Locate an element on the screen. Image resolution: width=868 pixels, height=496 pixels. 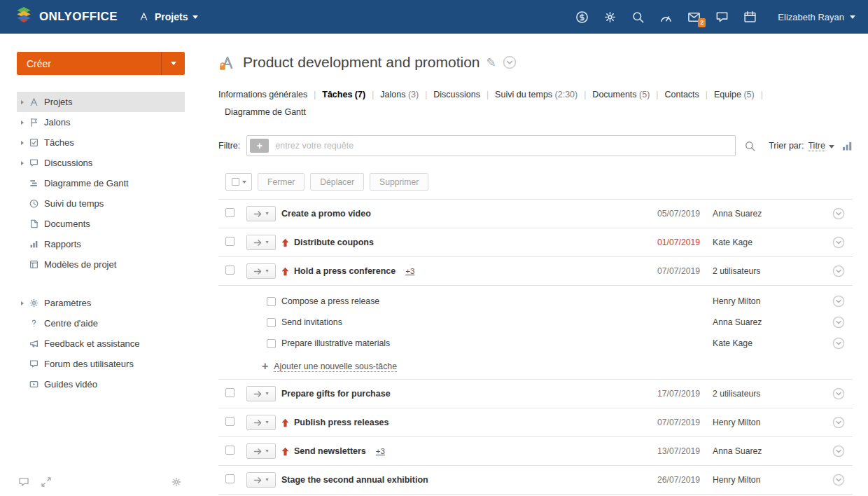
task-title-link: Create a promo video is located at coordinates (326, 214).